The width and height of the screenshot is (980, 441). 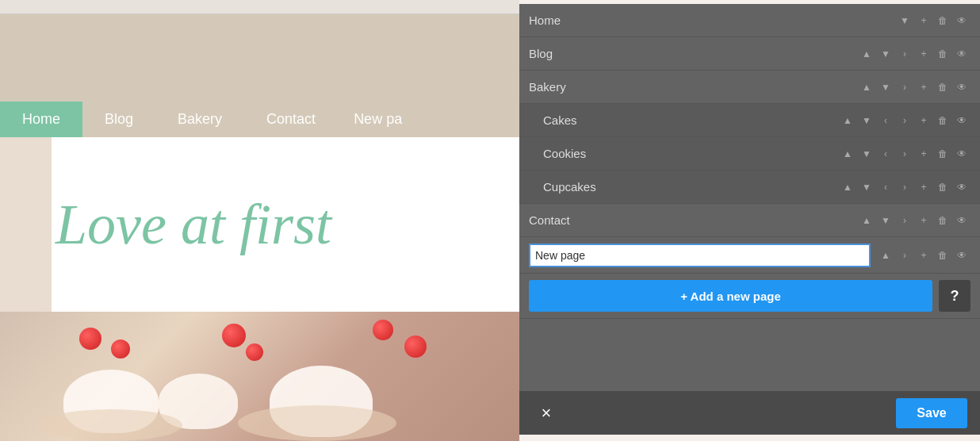 What do you see at coordinates (914, 54) in the screenshot?
I see `blog-controls: ▲ ▼ › + 🗑 👁` at bounding box center [914, 54].